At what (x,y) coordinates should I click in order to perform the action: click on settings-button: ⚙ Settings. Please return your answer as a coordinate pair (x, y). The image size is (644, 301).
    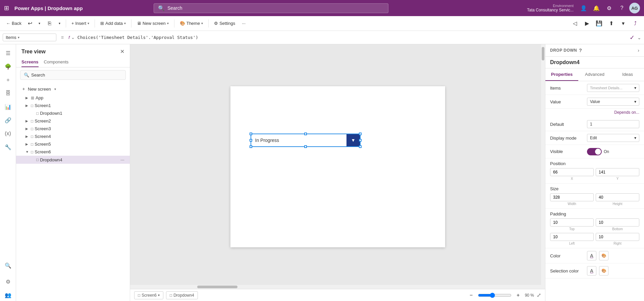
    Looking at the image, I should click on (225, 23).